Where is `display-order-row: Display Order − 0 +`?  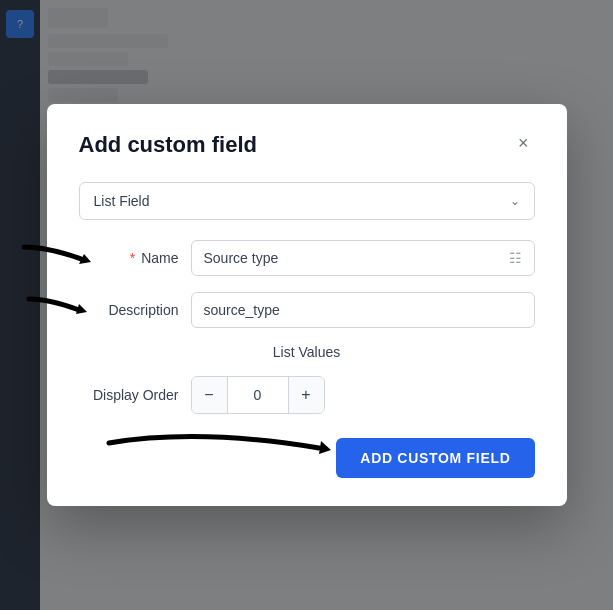 display-order-row: Display Order − 0 + is located at coordinates (307, 395).